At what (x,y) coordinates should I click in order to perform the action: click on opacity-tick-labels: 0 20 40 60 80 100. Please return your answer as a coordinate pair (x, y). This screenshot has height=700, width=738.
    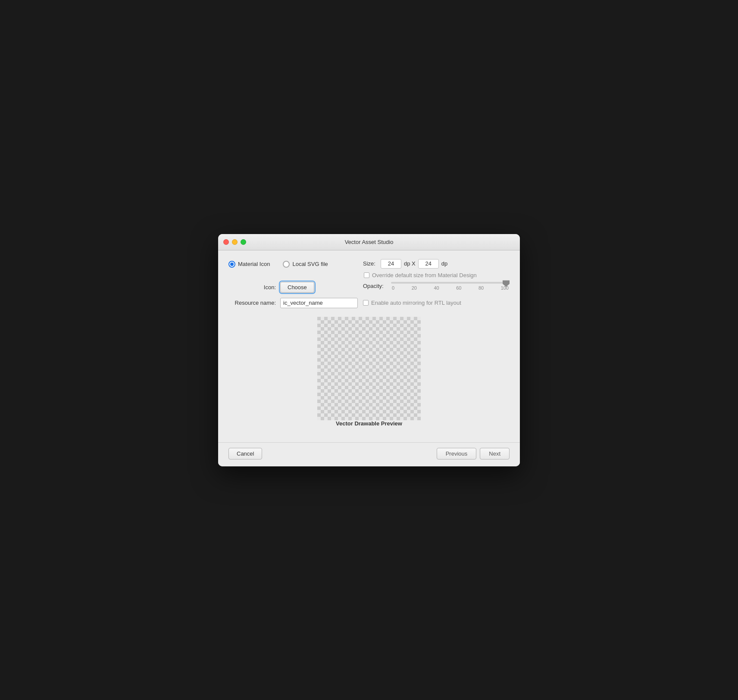
    Looking at the image, I should click on (450, 288).